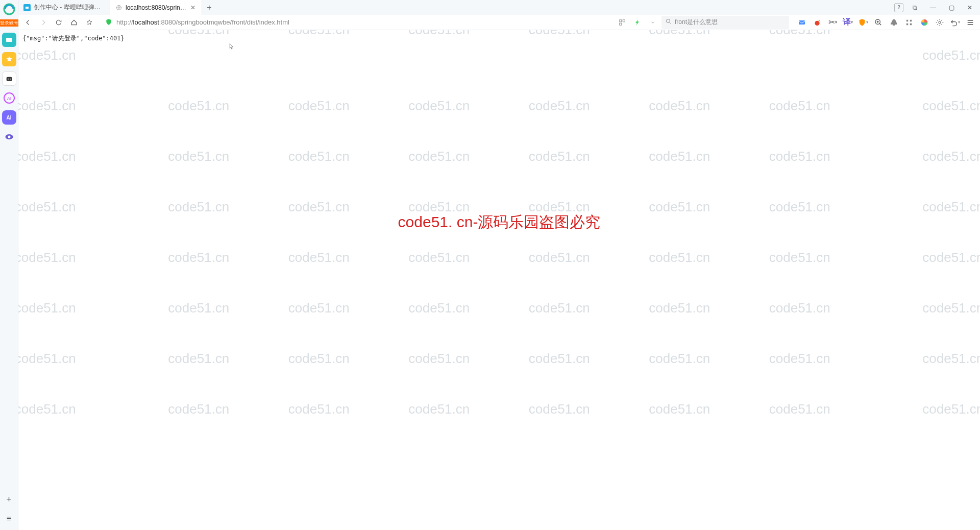  I want to click on colorwheel-icon, so click(924, 22).